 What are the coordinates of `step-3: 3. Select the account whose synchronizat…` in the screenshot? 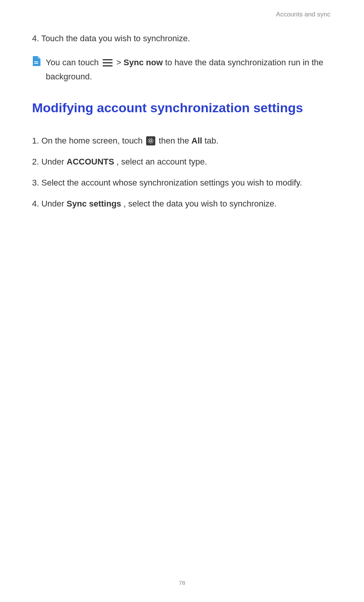 It's located at (181, 182).